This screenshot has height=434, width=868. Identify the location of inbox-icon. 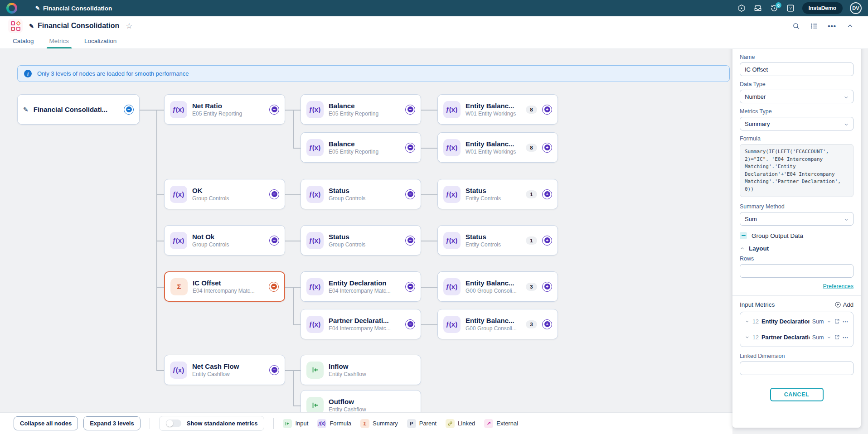
(758, 8).